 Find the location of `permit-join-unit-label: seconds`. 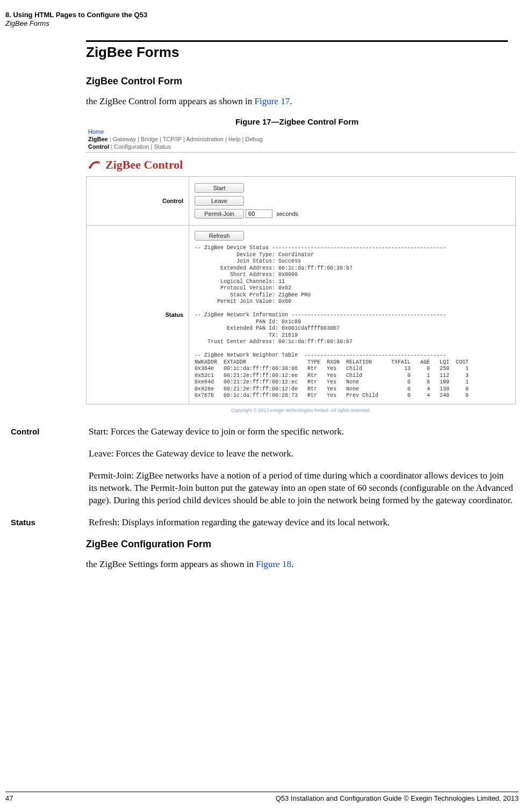

permit-join-unit-label: seconds is located at coordinates (287, 214).